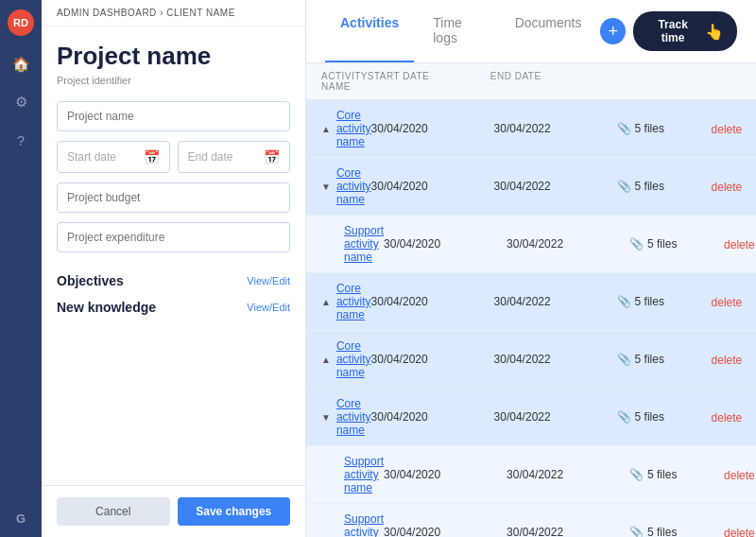 The image size is (756, 537). What do you see at coordinates (21, 23) in the screenshot?
I see `avatar: RD` at bounding box center [21, 23].